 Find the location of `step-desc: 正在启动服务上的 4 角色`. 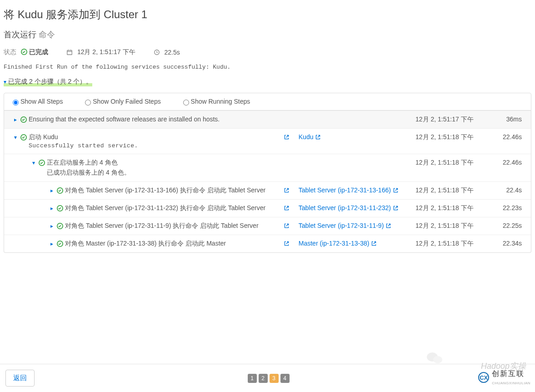

step-desc: 正在启动服务上的 4 角色 is located at coordinates (165, 163).